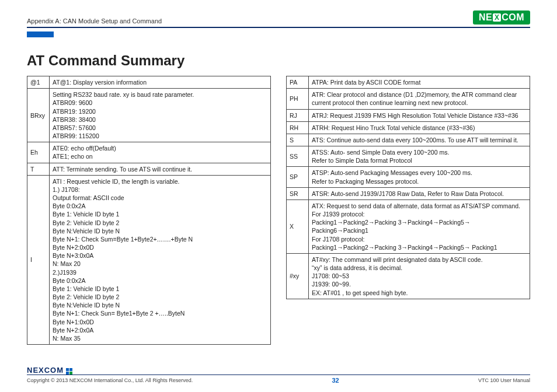 Image resolution: width=557 pixels, height=392 pixels. I want to click on cmd-desc: ATSP: Auto-send Packaging Messages every…, so click(419, 177).